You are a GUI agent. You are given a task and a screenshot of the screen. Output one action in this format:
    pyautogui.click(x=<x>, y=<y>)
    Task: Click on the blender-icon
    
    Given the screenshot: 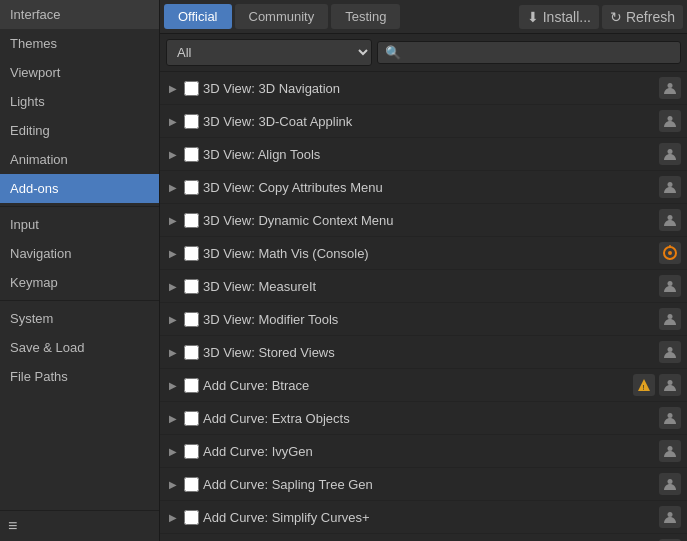 What is the action you would take?
    pyautogui.click(x=670, y=253)
    